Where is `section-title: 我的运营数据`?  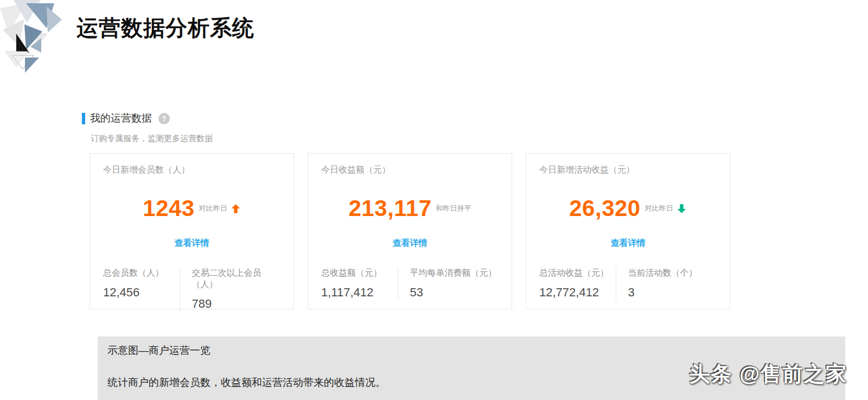 section-title: 我的运营数据 is located at coordinates (121, 118).